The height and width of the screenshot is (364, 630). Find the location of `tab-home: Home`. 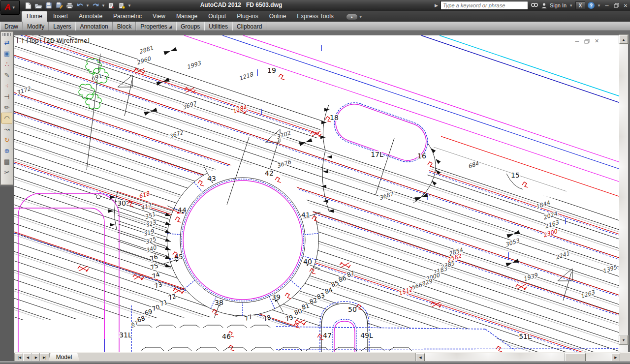

tab-home: Home is located at coordinates (34, 17).